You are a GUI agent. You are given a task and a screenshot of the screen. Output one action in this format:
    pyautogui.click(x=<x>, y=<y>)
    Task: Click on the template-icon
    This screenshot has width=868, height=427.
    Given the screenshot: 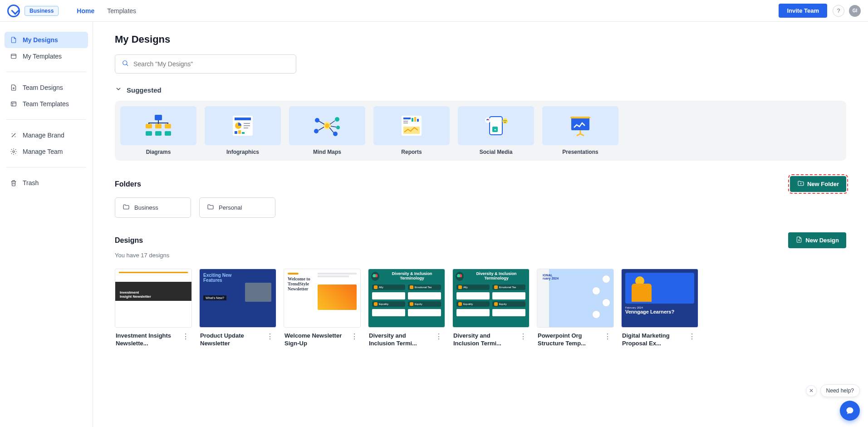 What is the action you would take?
    pyautogui.click(x=14, y=56)
    